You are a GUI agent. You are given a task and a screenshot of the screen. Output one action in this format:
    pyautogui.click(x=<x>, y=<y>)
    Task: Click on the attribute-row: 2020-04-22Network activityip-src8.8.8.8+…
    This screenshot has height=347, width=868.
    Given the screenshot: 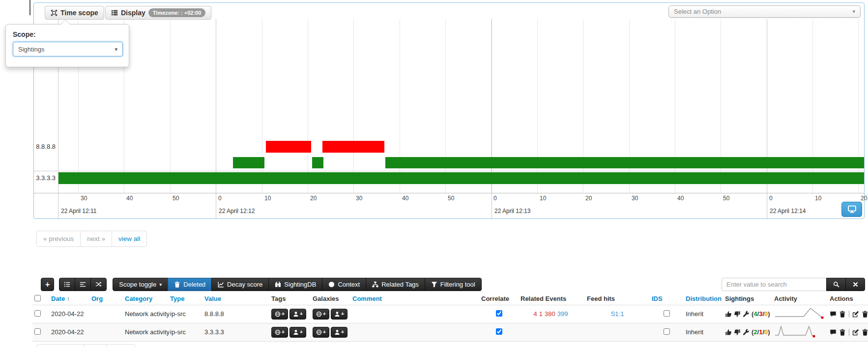 What is the action you would take?
    pyautogui.click(x=450, y=314)
    